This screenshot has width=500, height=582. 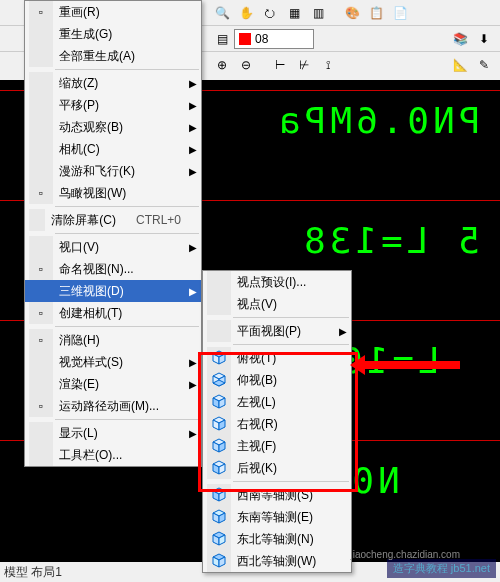 What do you see at coordinates (113, 220) in the screenshot?
I see `menu-item: 清除屏幕(C)CTRL+0` at bounding box center [113, 220].